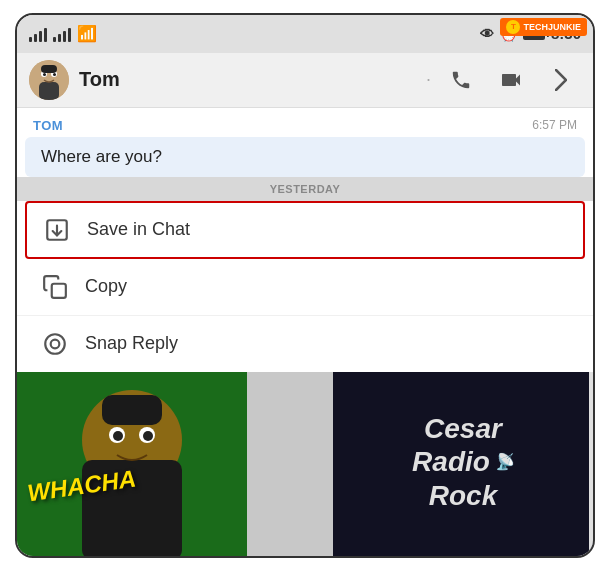 Image resolution: width=610 pixels, height=570 pixels. I want to click on message-sender-row: TOM 6:57 PM, so click(305, 122).